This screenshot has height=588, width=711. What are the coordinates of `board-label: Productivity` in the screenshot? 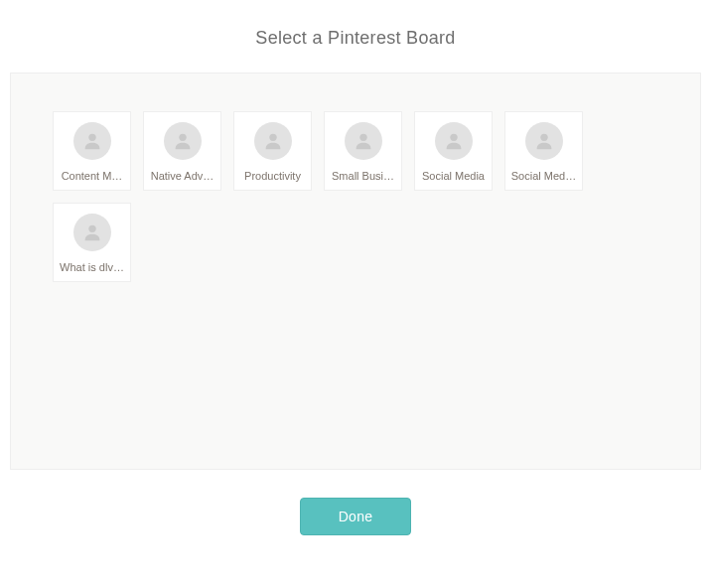 It's located at (272, 177).